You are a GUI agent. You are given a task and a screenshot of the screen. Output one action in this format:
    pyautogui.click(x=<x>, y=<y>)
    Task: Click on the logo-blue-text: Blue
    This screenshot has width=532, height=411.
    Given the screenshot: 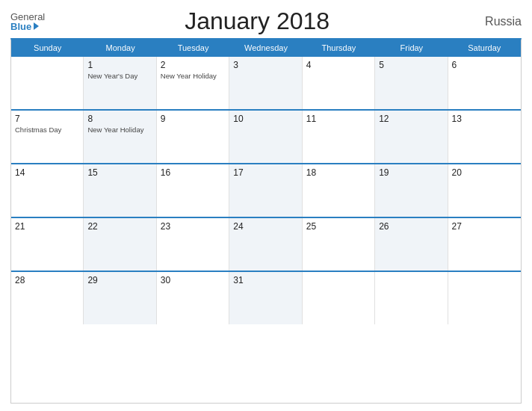 What is the action you would take?
    pyautogui.click(x=28, y=27)
    